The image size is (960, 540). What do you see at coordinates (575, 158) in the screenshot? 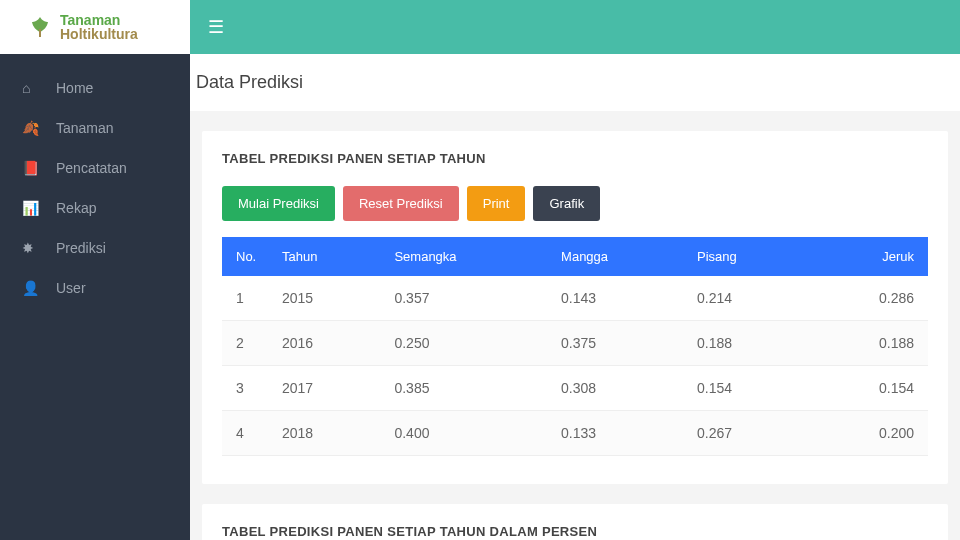
I see `panel-title: TABEL PREDIKSI PANEN SETIAP TAHUN` at bounding box center [575, 158].